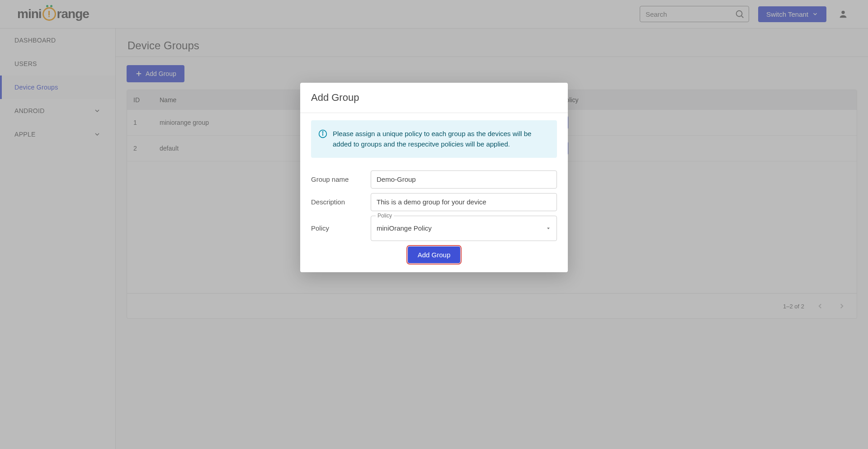 Image resolution: width=868 pixels, height=449 pixels. What do you see at coordinates (338, 179) in the screenshot?
I see `group-name-label: Group name` at bounding box center [338, 179].